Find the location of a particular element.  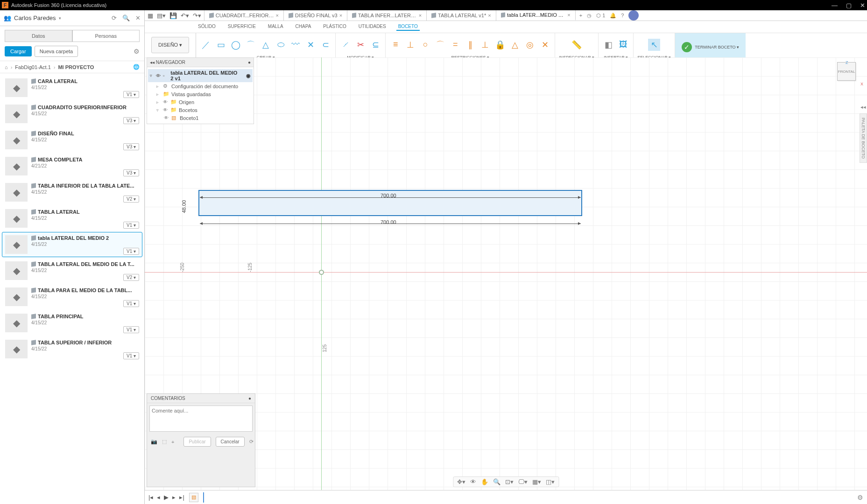

plus-icon: + is located at coordinates (173, 442).